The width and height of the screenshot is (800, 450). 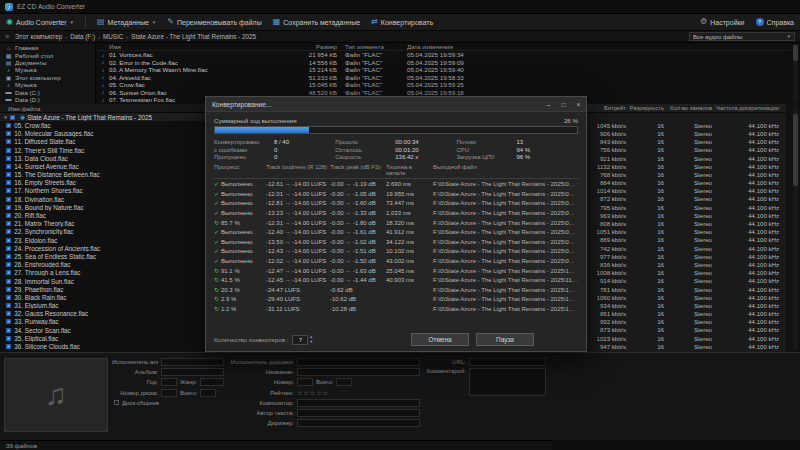 What do you see at coordinates (298, 271) in the screenshot?
I see `loudness-cell: -12.47 → -14.00 LUFS` at bounding box center [298, 271].